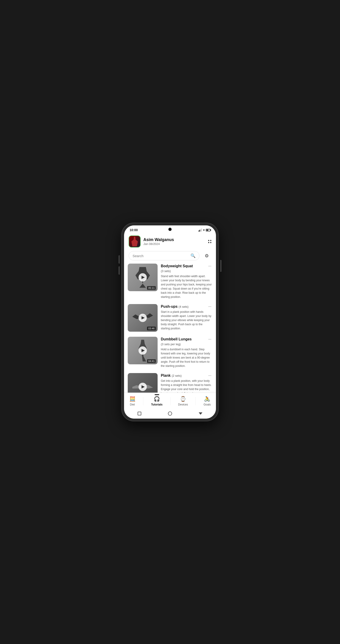  Describe the element at coordinates (170, 312) in the screenshot. I see `main-scroll-area: Asim Walganus Jan 08/2024 🔍` at that location.